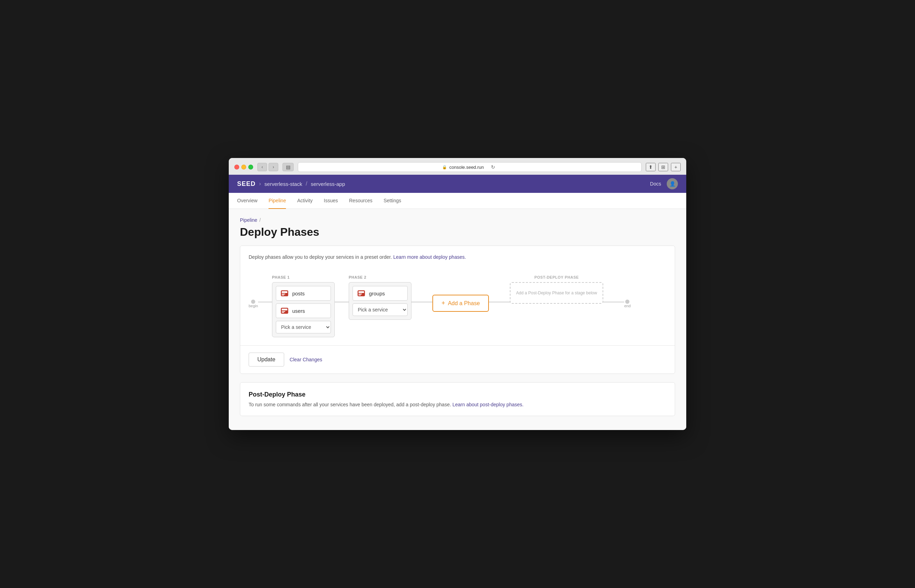  I want to click on breadcrumb-stack: serverless-stack, so click(283, 184).